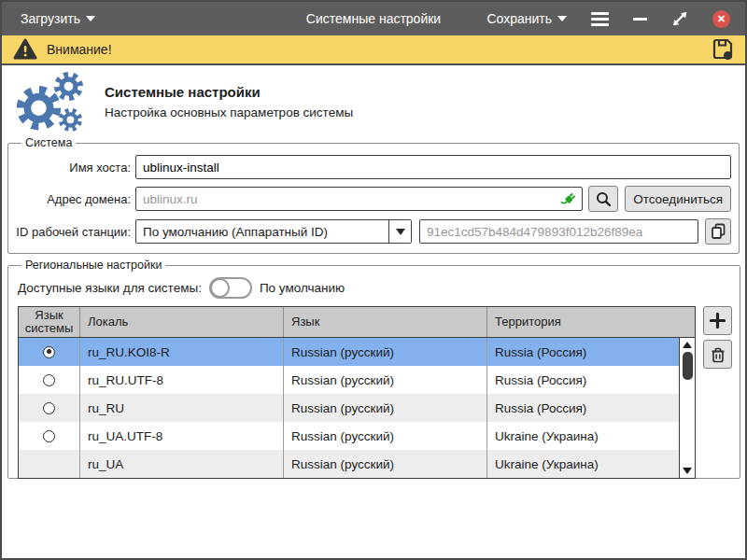  Describe the element at coordinates (718, 231) in the screenshot. I see `copy-id-button` at that location.